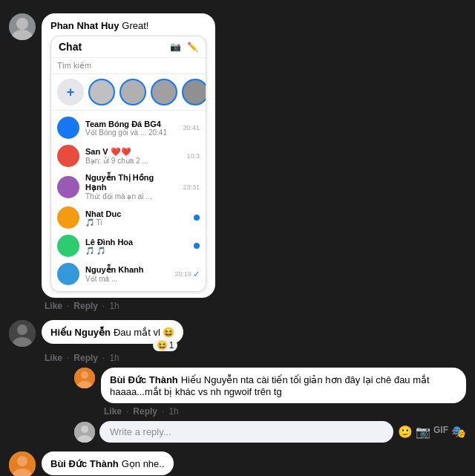 The width and height of the screenshot is (475, 476). Describe the element at coordinates (114, 306) in the screenshot. I see `time-1: 1h` at that location.